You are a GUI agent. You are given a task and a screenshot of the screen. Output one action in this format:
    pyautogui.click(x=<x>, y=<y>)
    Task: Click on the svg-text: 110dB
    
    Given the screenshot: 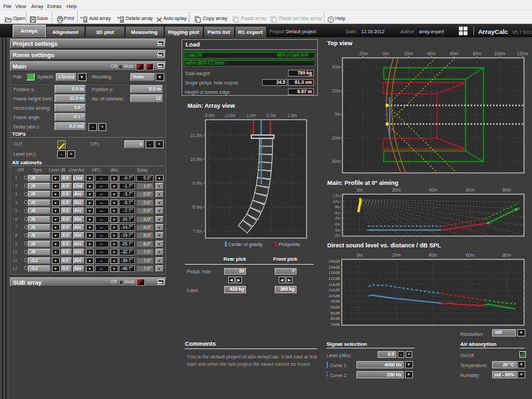 What is the action you would take?
    pyautogui.click(x=334, y=290)
    